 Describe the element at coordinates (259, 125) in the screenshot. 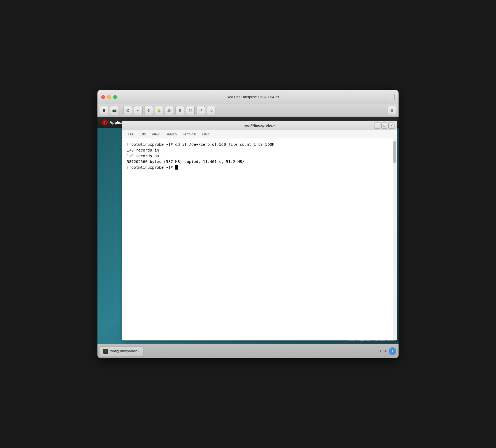

I see `terminal-title: root@linuxprobe:~` at that location.